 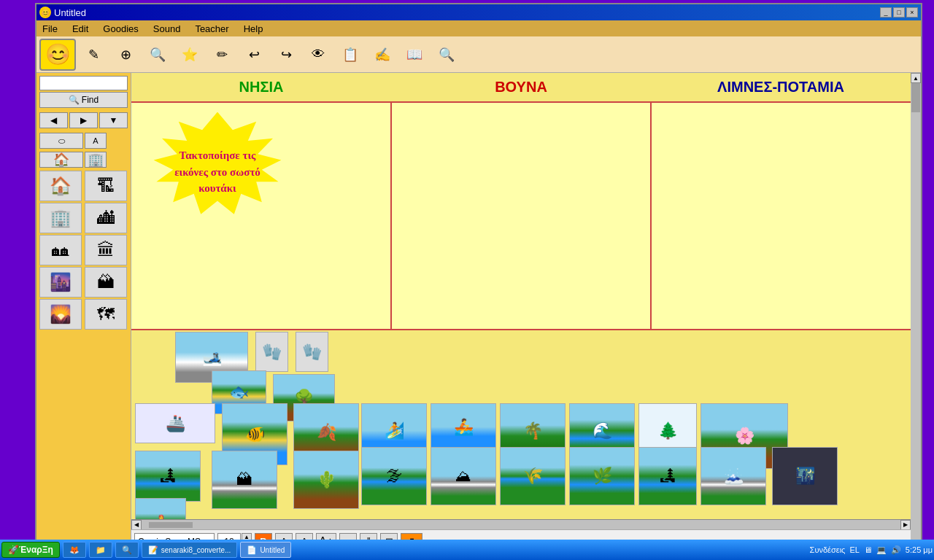 What do you see at coordinates (190, 550) in the screenshot?
I see `taskbar-app-word: 📝 senaraki8_converte...` at bounding box center [190, 550].